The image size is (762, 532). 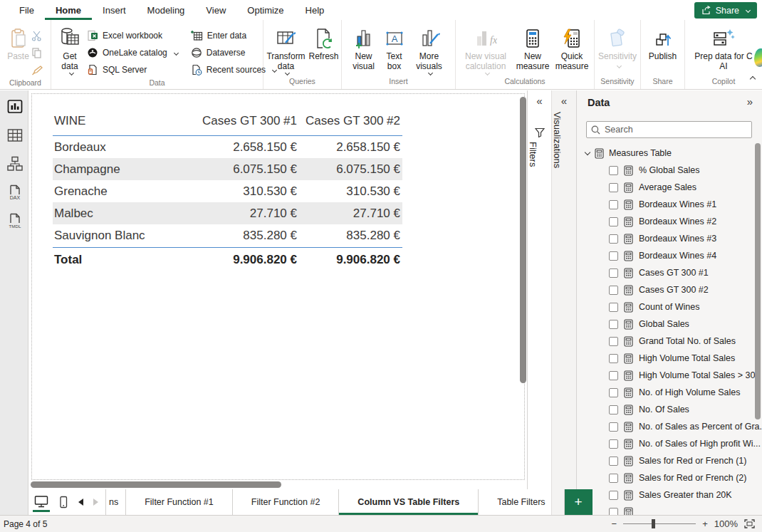 What do you see at coordinates (669, 153) in the screenshot?
I see `measures-table-node: Measures Table` at bounding box center [669, 153].